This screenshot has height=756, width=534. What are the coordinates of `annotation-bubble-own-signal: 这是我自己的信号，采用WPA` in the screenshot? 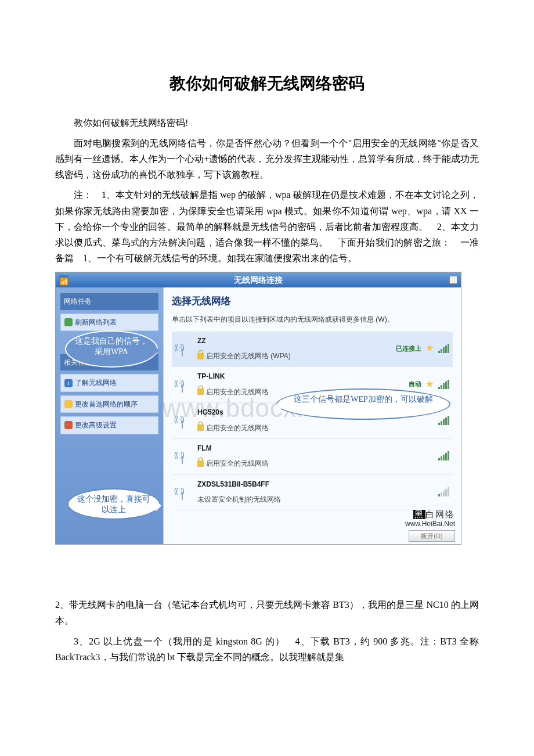 It's located at (111, 349).